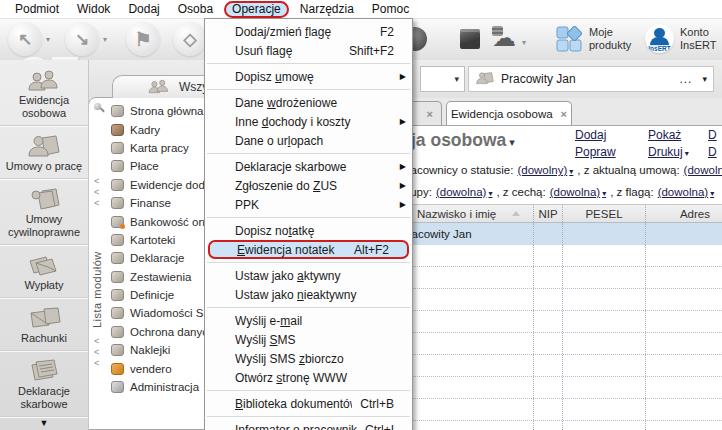 Image resolution: width=722 pixels, height=430 pixels. What do you see at coordinates (591, 79) in the screenshot?
I see `employee-combo: Pracowity Jan ... ▾` at bounding box center [591, 79].